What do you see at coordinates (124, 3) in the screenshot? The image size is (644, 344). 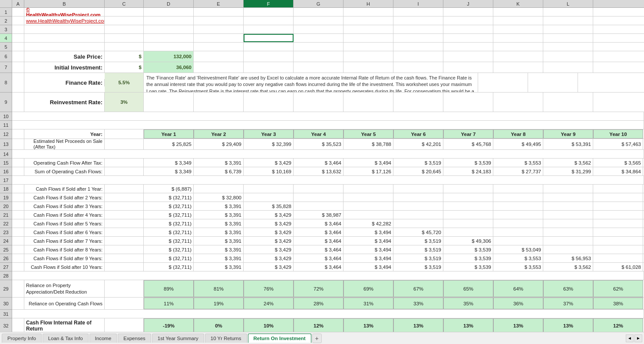 I see `col-header-c: C` at bounding box center [124, 3].